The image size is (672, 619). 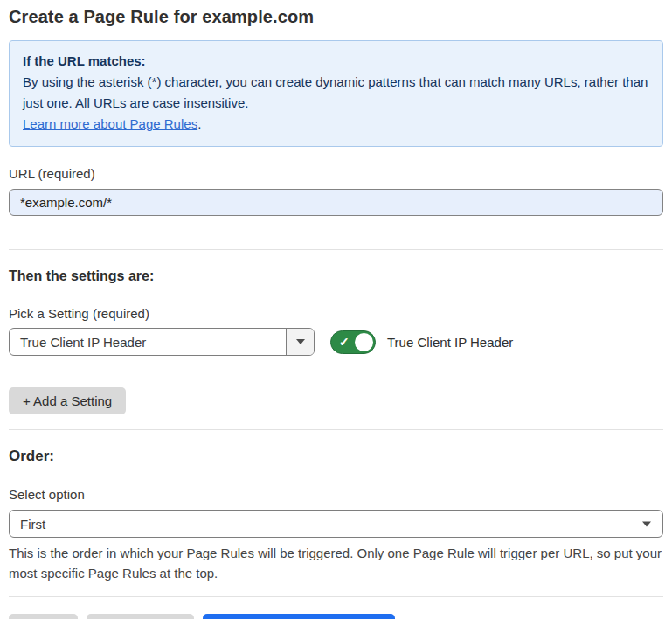 I want to click on footer-actions: Cancel Save as Draft Save and Deploy Pag…, so click(x=336, y=616).